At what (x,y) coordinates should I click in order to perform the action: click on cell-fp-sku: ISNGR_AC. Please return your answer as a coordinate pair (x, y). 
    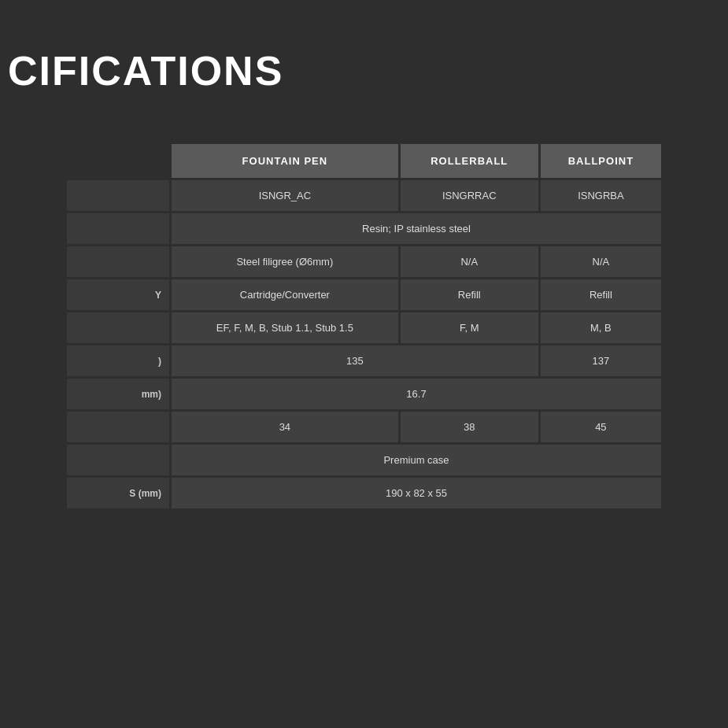
    Looking at the image, I should click on (285, 195).